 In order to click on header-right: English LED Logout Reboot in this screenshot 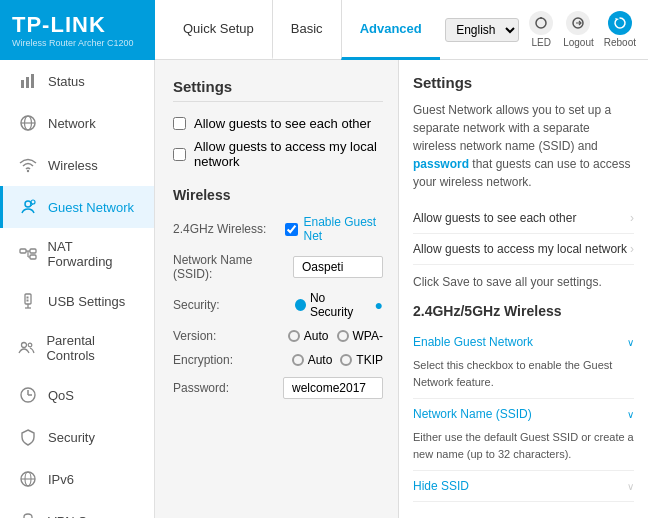, I will do `click(546, 30)`.